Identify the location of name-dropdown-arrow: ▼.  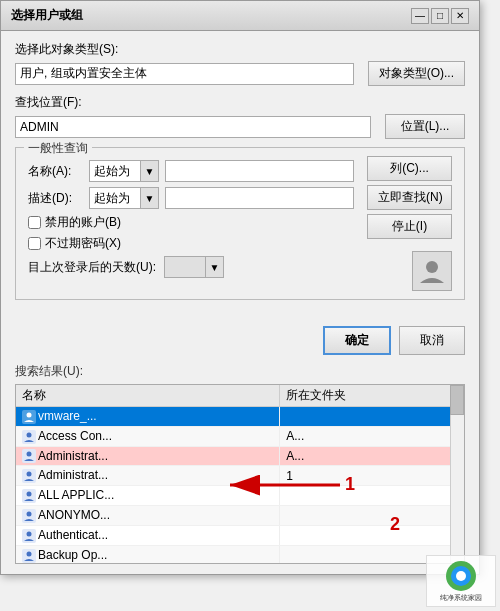
(149, 171).